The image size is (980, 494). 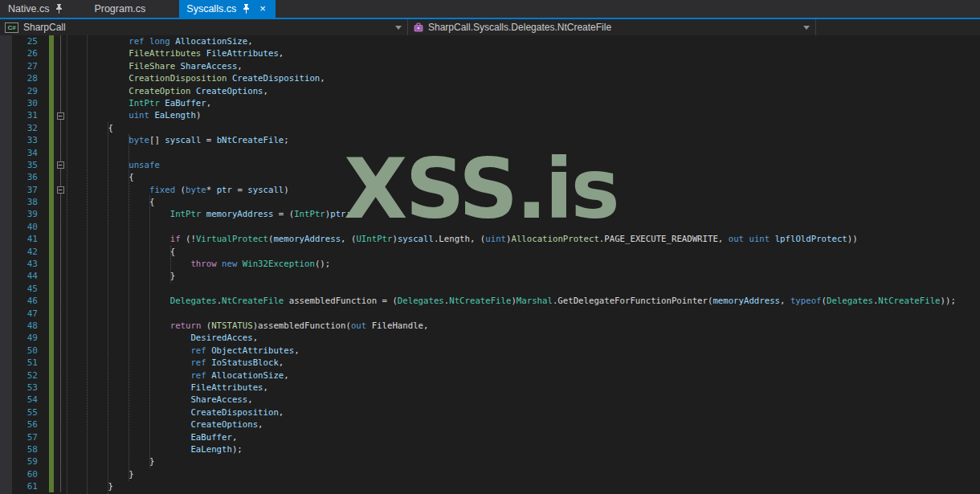 What do you see at coordinates (524, 363) in the screenshot?
I see `code-line: ref IoStatusBlock,` at bounding box center [524, 363].